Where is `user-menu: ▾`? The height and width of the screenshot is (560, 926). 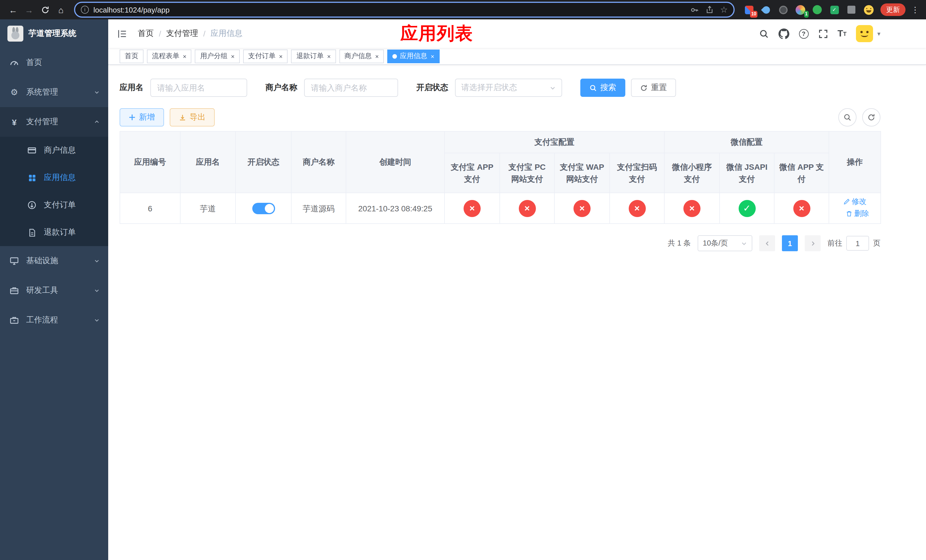 user-menu: ▾ is located at coordinates (868, 34).